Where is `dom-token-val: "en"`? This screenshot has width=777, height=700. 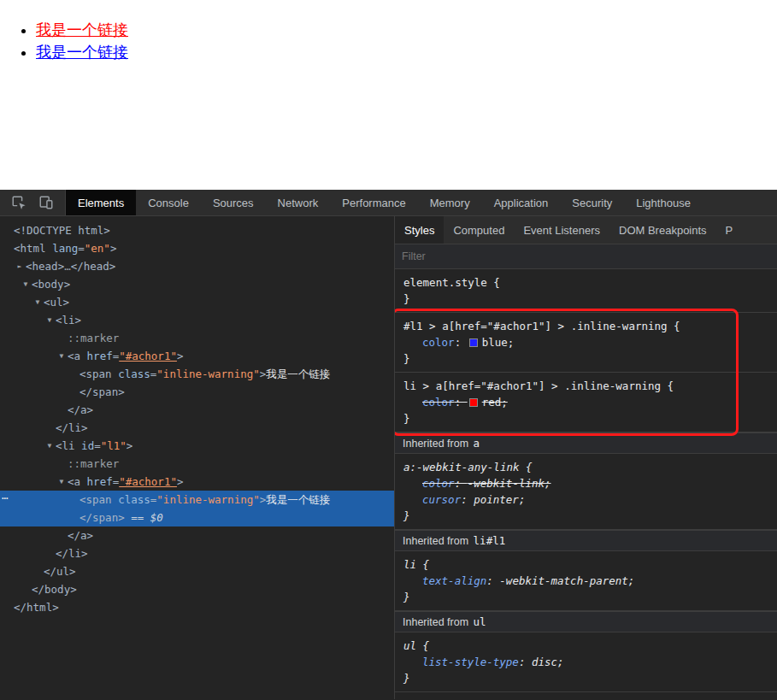
dom-token-val: "en" is located at coordinates (97, 248).